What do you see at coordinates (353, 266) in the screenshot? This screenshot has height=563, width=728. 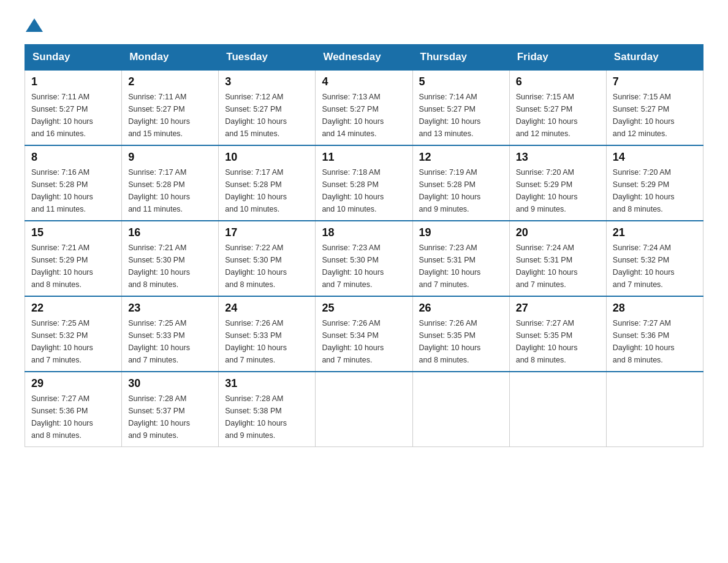 I see `day-info: Sunrise: 7:23 AMSunset: 5:30 PMDaylight:…` at bounding box center [353, 266].